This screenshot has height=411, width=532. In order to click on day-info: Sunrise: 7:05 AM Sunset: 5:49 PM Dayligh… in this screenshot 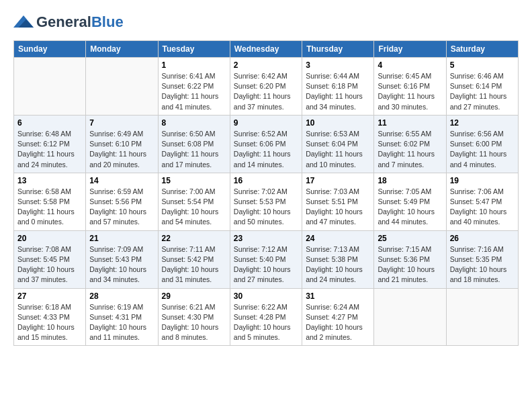, I will do `click(410, 207)`.